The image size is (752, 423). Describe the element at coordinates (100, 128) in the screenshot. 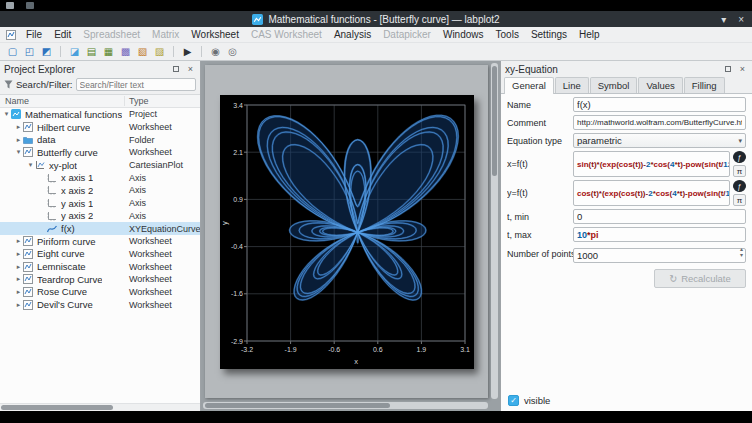

I see `tree-row-hilbert-curve: ▸Hilbert curveWorksheet` at that location.